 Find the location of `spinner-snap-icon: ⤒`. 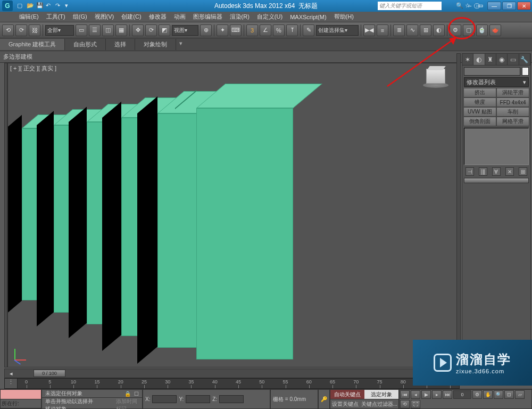

spinner-snap-icon: ⤒ is located at coordinates (292, 30).